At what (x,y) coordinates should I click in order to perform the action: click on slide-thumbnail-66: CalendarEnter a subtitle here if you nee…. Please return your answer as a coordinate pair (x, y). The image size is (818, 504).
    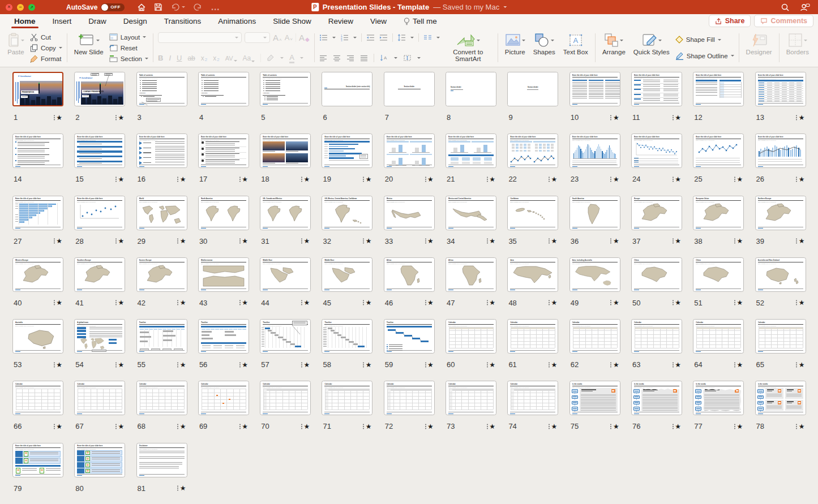
    Looking at the image, I should click on (38, 398).